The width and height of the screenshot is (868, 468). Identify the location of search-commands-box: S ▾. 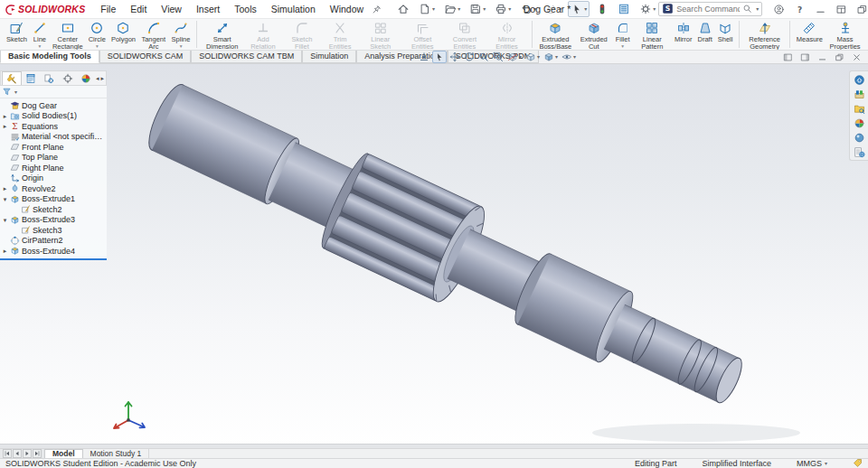
(711, 9).